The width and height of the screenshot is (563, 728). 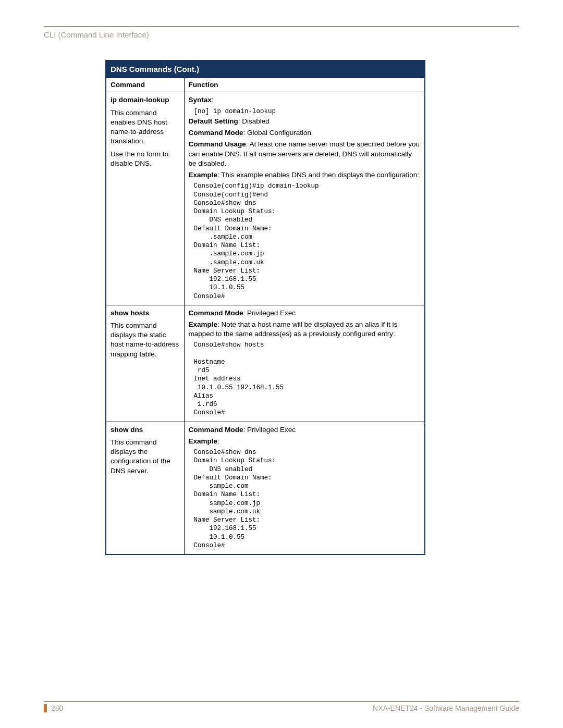 What do you see at coordinates (304, 85) in the screenshot?
I see `col-header-function: Function` at bounding box center [304, 85].